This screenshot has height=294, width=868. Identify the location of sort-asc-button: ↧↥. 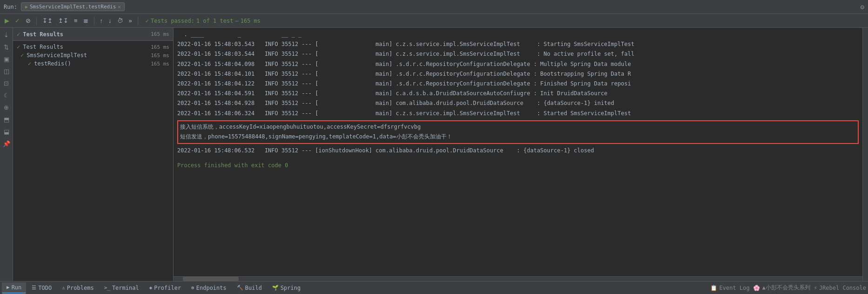
(47, 20).